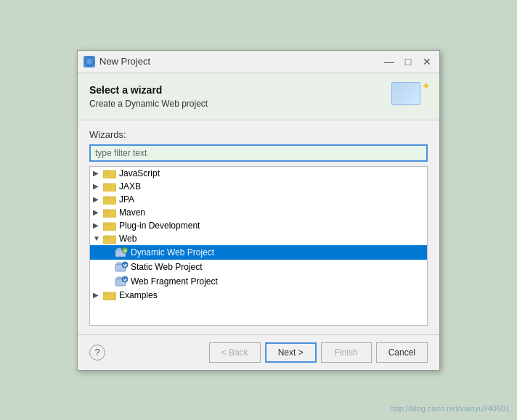  I want to click on header-heading: Select a wizard, so click(148, 90).